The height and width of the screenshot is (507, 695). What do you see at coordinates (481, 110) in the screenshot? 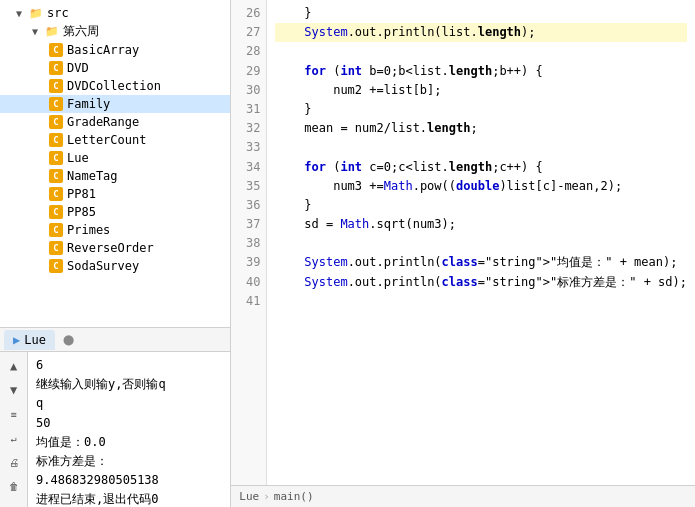
I see `code-line-31: }` at bounding box center [481, 110].